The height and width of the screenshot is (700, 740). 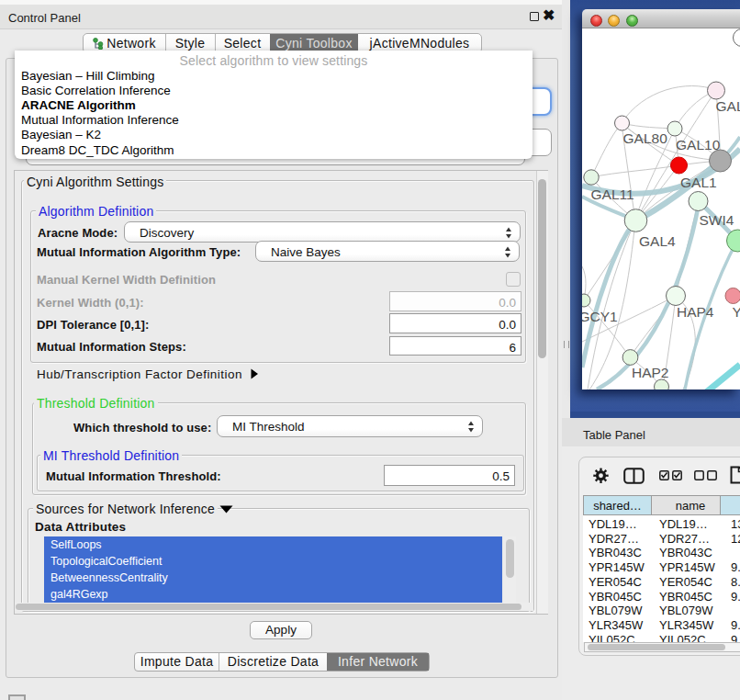 I want to click on svg-text: HAP4, so click(x=696, y=312).